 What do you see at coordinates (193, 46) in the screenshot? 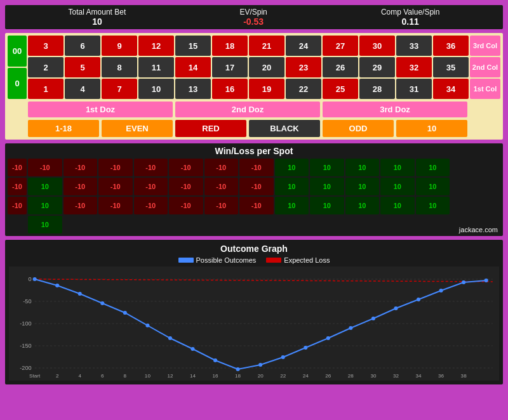
I see `number-cell-15: 15` at bounding box center [193, 46].